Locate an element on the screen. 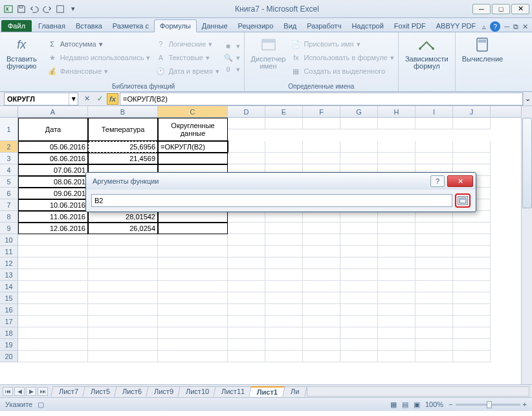 This screenshot has width=532, height=416. sheet-tab: Ли is located at coordinates (295, 391).